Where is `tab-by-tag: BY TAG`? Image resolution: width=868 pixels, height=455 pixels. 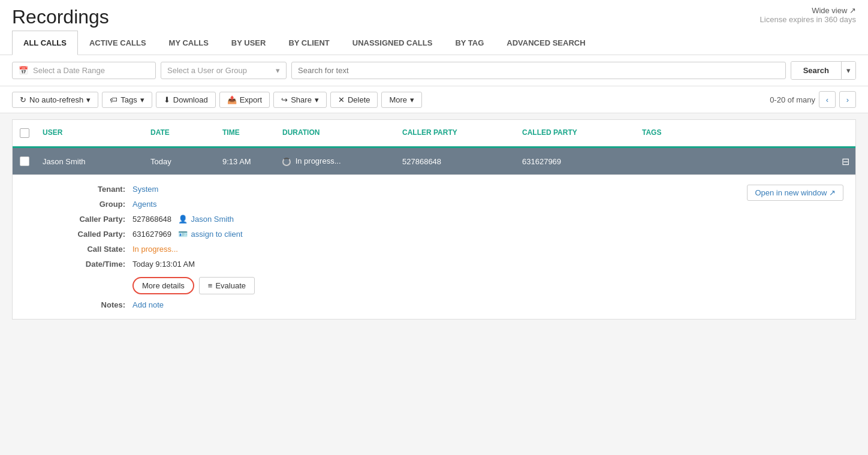 tab-by-tag: BY TAG is located at coordinates (469, 43).